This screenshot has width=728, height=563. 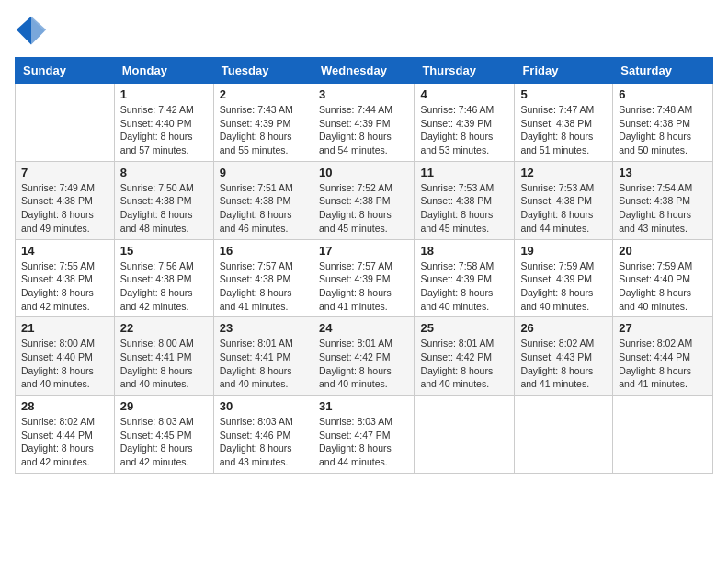 What do you see at coordinates (263, 173) in the screenshot?
I see `day-number: 9` at bounding box center [263, 173].